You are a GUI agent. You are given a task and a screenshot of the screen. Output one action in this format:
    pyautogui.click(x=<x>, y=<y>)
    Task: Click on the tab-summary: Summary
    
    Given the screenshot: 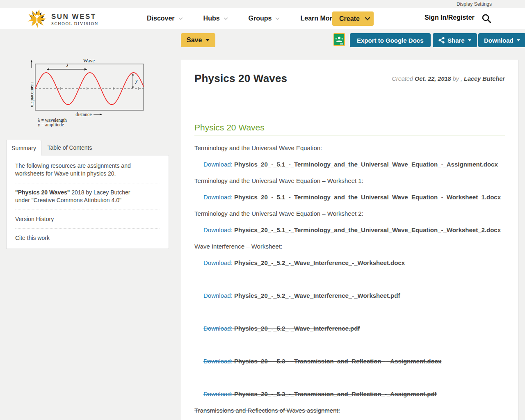 What is the action you would take?
    pyautogui.click(x=24, y=148)
    